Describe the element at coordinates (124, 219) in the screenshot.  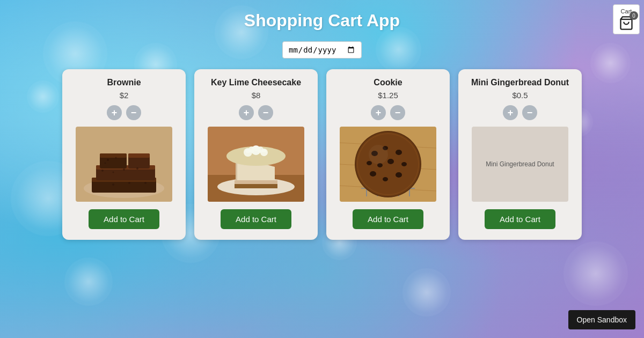
I see `add-to-cart-brownie: Add to Cart` at that location.